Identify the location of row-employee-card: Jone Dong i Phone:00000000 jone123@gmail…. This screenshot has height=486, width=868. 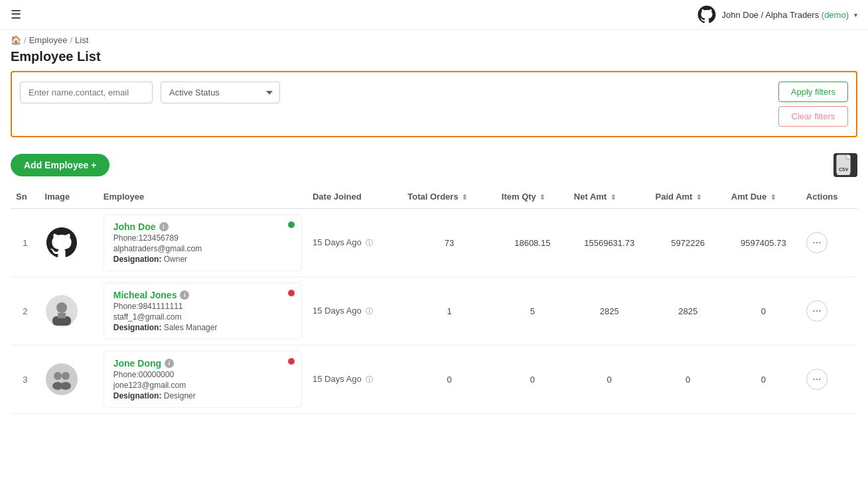
(203, 379).